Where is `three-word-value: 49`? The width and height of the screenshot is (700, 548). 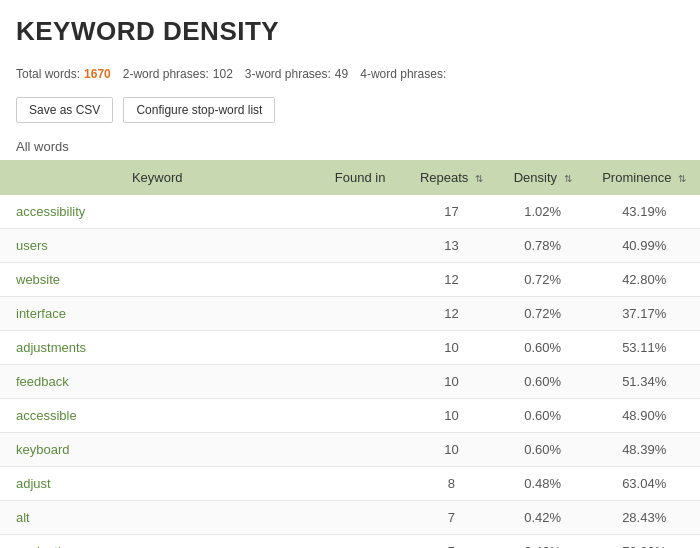
three-word-value: 49 is located at coordinates (342, 74).